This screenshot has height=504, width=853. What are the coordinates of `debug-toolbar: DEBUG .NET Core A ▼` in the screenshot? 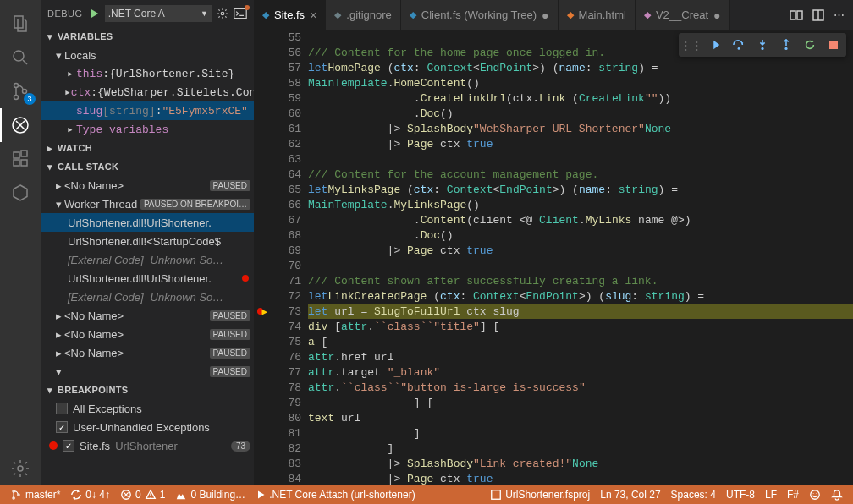 It's located at (147, 14).